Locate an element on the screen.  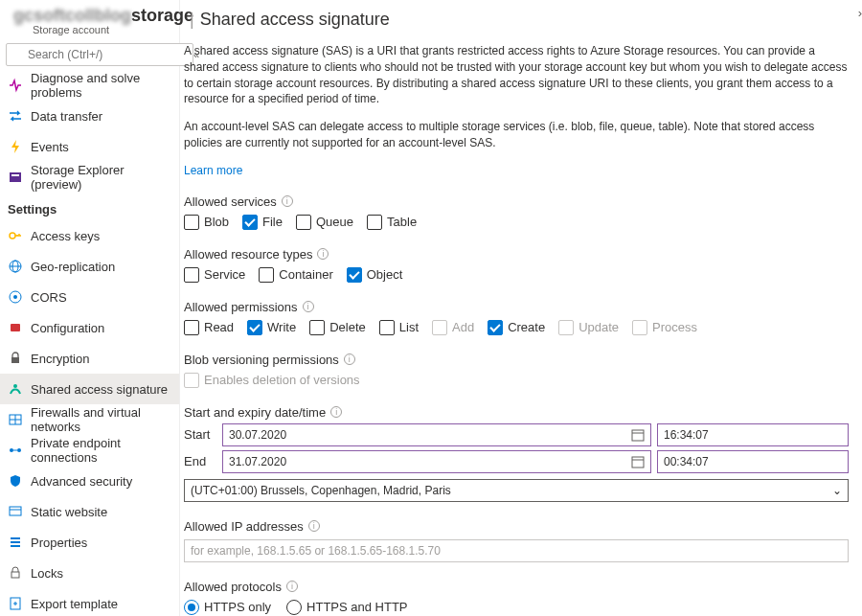
redacted-name: gcsoftcollblog is located at coordinates (73, 15).